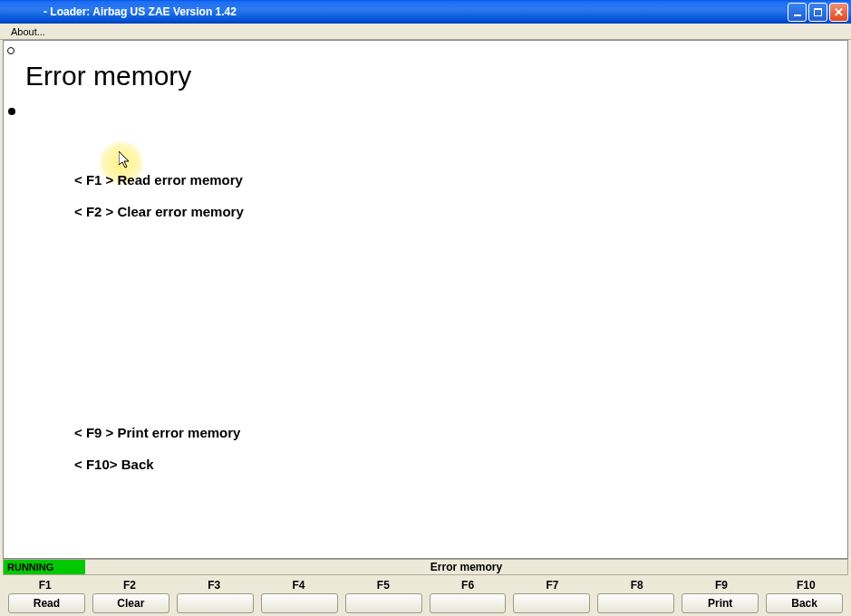 Image resolution: width=851 pixels, height=616 pixels. What do you see at coordinates (158, 433) in the screenshot?
I see `menu-item-f9: < F9 > Print error memory` at bounding box center [158, 433].